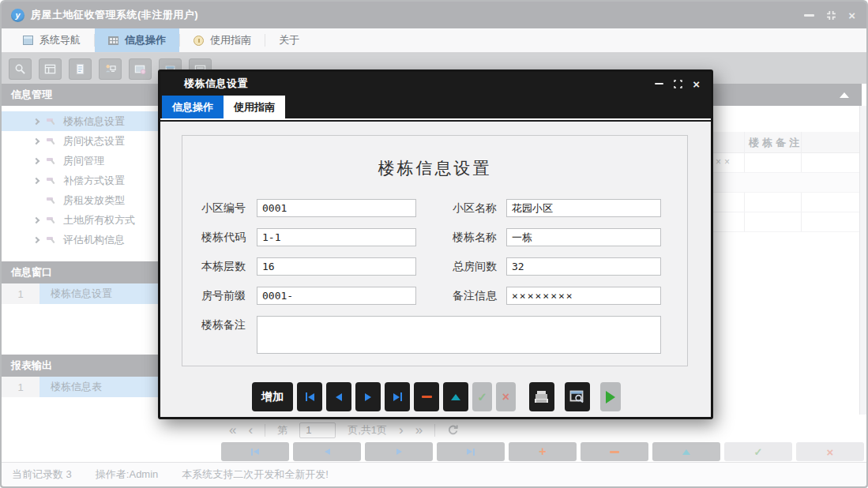 The image size is (868, 488). What do you see at coordinates (584, 295) in the screenshot?
I see `remark-info-input` at bounding box center [584, 295].